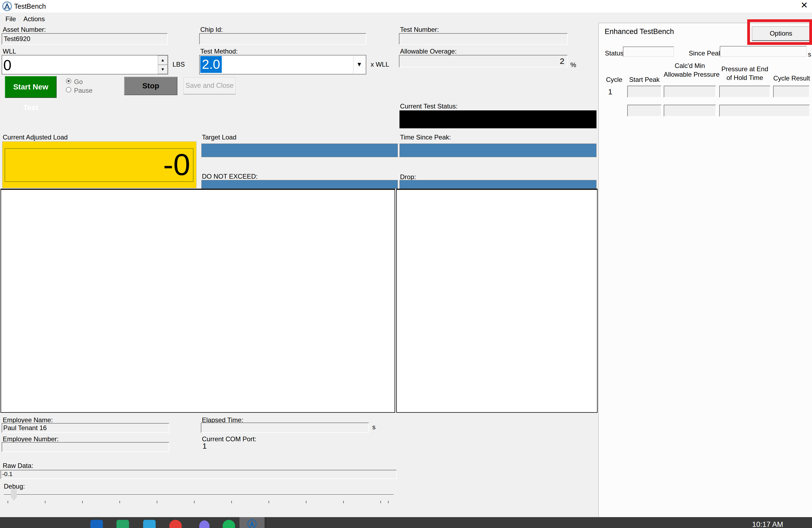 The width and height of the screenshot is (812, 528). Describe the element at coordinates (10, 51) in the screenshot. I see `wll-label: WLL` at that location.